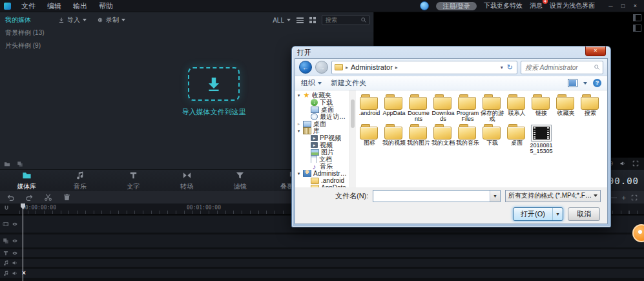  What do you see at coordinates (306, 67) in the screenshot?
I see `back-button: ←` at bounding box center [306, 67].